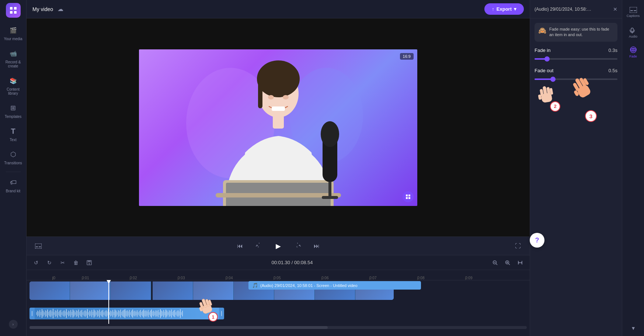  Describe the element at coordinates (576, 71) in the screenshot. I see `fade-out-label-row: Fade out 0.5s` at that location.